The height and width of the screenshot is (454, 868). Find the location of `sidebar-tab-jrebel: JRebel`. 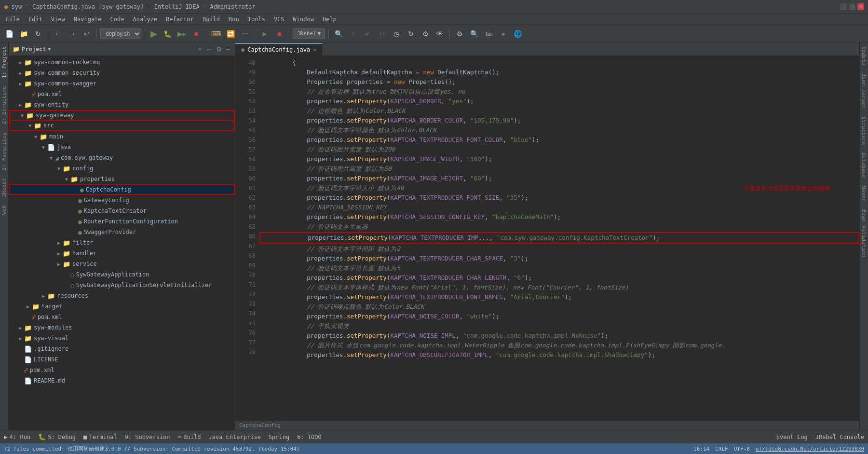

sidebar-tab-jrebel: JRebel is located at coordinates (4, 188).